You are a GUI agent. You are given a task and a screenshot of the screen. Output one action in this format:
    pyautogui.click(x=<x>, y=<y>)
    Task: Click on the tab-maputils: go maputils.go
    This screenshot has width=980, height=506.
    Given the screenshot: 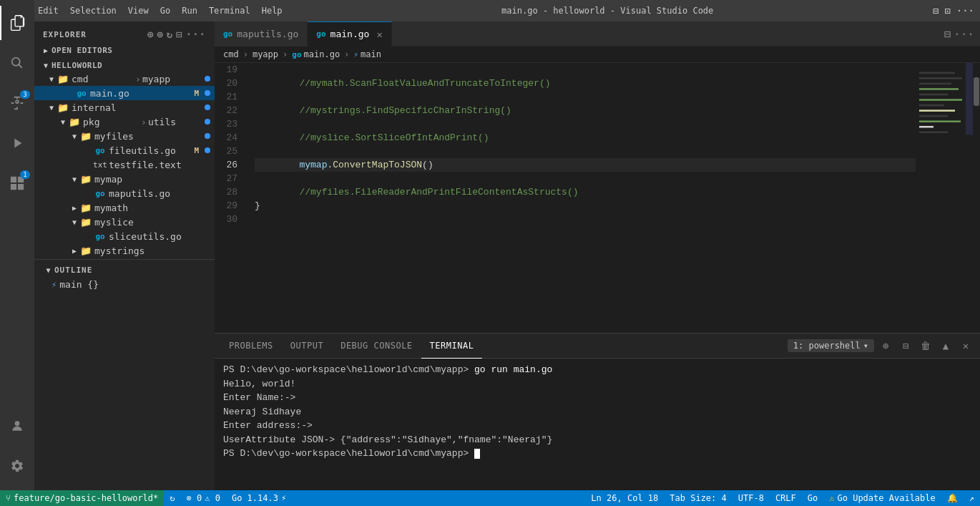 What is the action you would take?
    pyautogui.click(x=261, y=34)
    